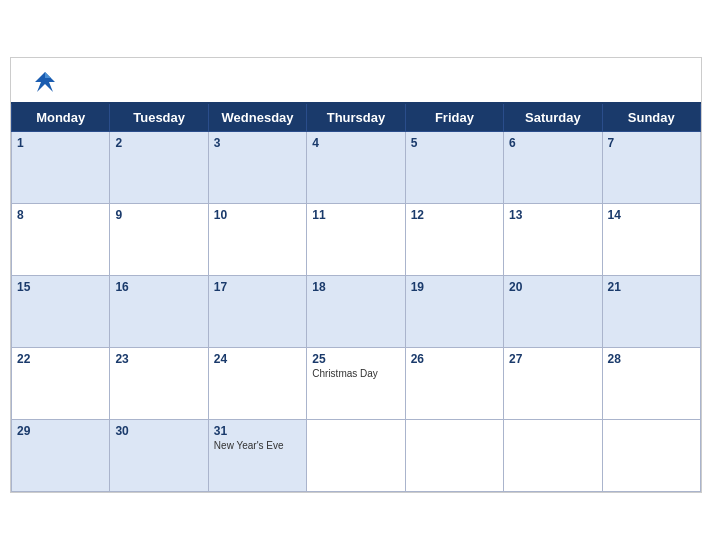  I want to click on day-cell: 27, so click(553, 384).